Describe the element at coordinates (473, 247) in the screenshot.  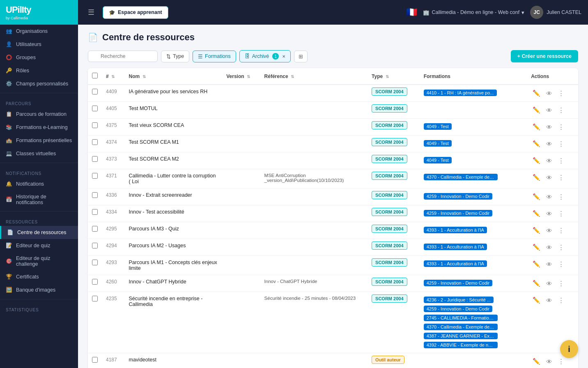
I see `row-formations: 4393 - 1 - Acculturation à l'IA` at that location.